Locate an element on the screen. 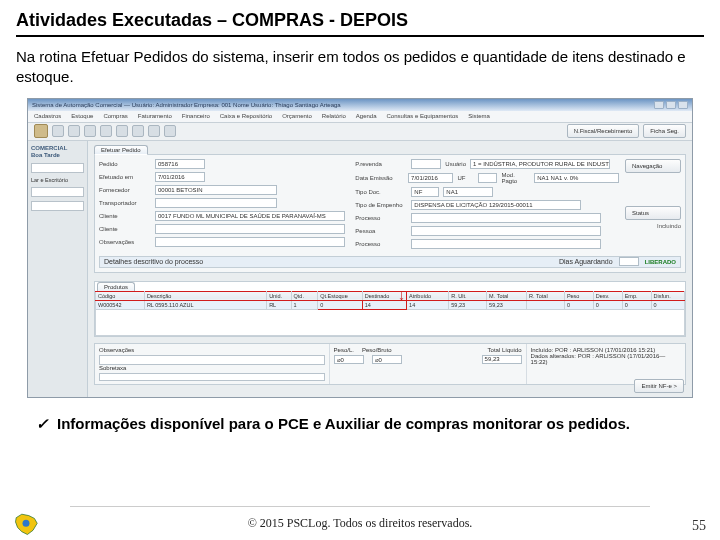 The height and width of the screenshot is (540, 720). fld-cliente2 is located at coordinates (250, 229).